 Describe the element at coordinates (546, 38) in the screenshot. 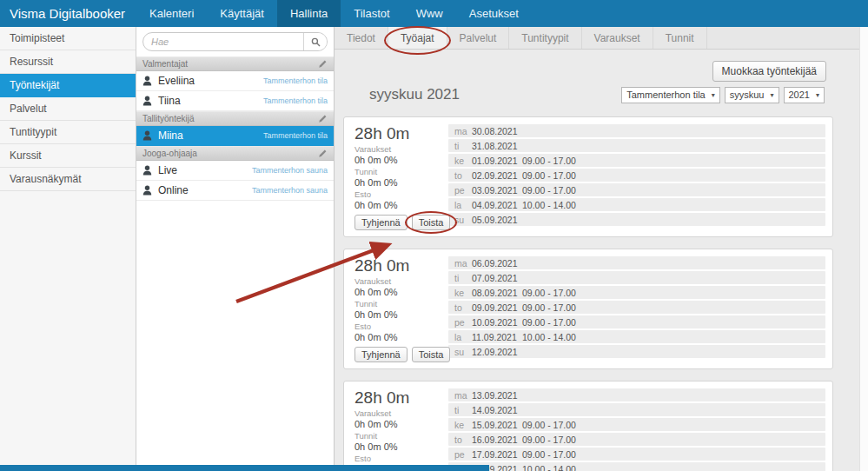

I see `tab-tuntityypit: Tuntityypit` at that location.